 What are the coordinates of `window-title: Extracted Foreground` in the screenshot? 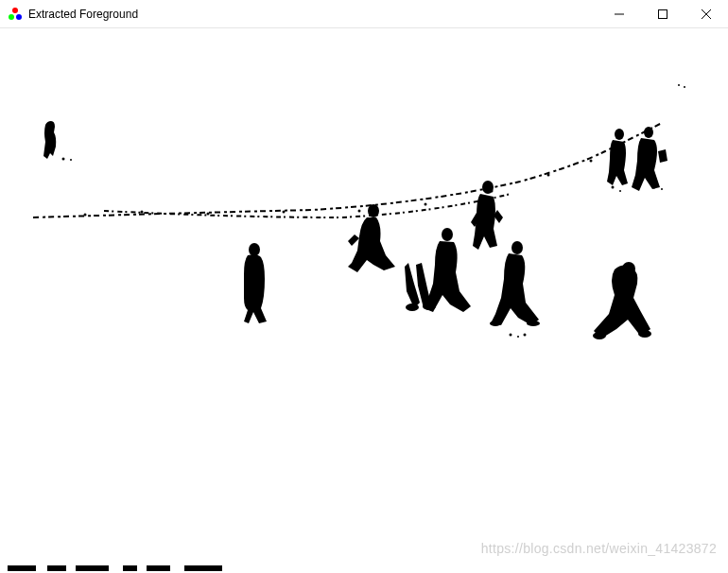 It's located at (83, 14).